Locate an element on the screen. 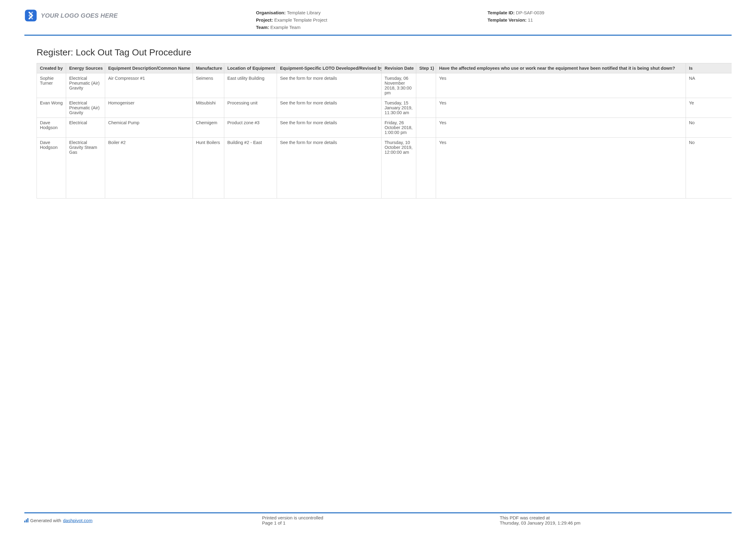  col-is: Is is located at coordinates (709, 68).